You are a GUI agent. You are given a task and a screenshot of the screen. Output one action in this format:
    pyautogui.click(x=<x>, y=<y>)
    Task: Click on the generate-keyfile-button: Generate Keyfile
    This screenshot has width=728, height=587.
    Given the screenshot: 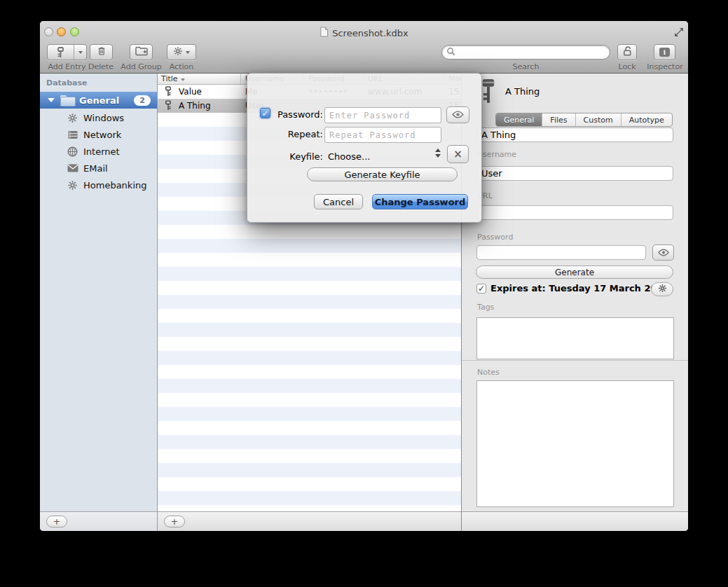 What is the action you would take?
    pyautogui.click(x=383, y=174)
    